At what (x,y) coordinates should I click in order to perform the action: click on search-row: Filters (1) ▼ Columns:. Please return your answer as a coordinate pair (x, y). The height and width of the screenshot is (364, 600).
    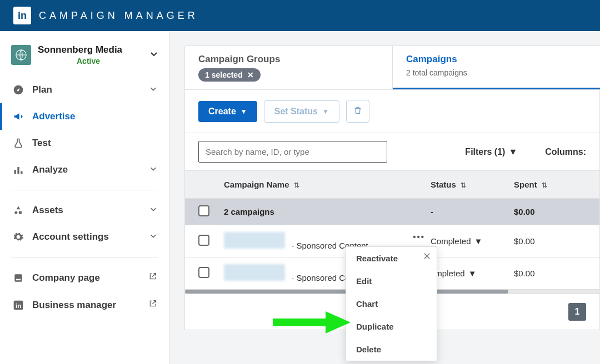
    Looking at the image, I should click on (392, 152).